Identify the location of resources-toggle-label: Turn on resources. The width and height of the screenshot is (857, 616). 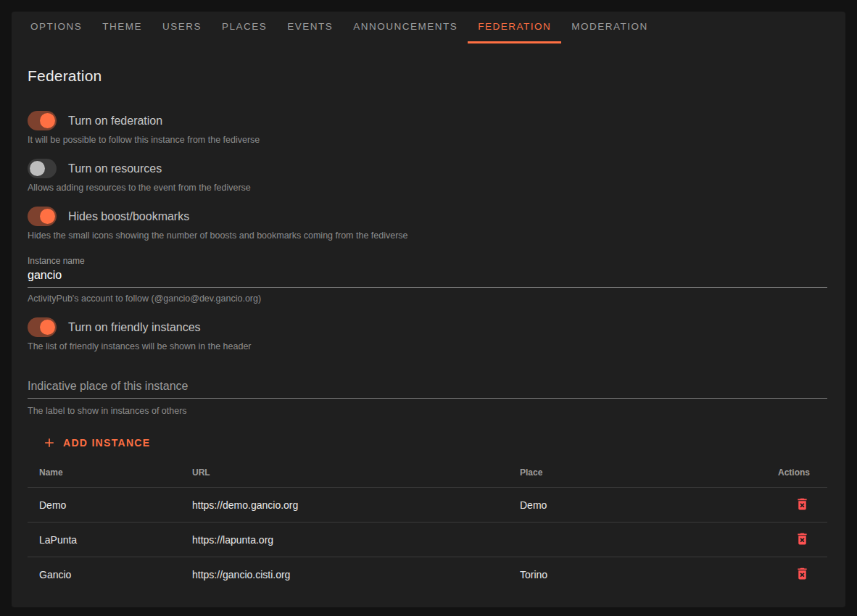
(115, 169).